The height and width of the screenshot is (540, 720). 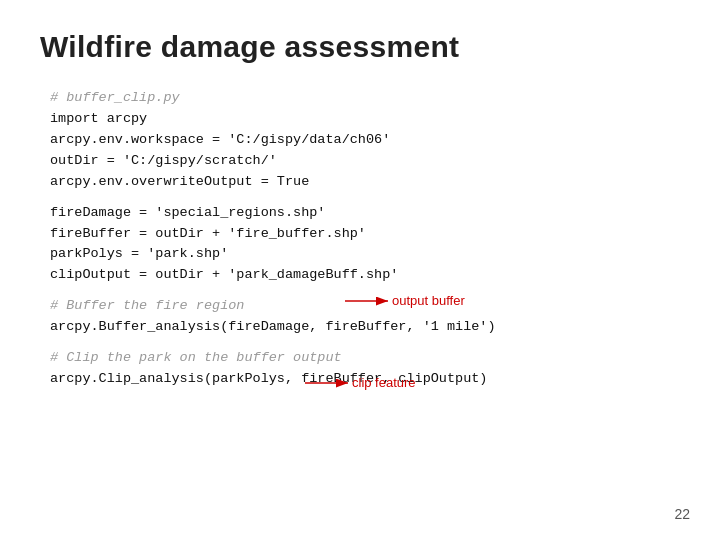 What do you see at coordinates (365, 98) in the screenshot?
I see `code-comment-1: # buffer_clip.py` at bounding box center [365, 98].